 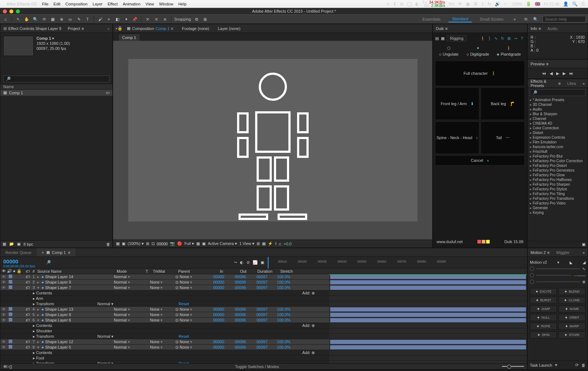 What do you see at coordinates (165, 19) in the screenshot?
I see `view-axis-icon: ⤩` at bounding box center [165, 19].